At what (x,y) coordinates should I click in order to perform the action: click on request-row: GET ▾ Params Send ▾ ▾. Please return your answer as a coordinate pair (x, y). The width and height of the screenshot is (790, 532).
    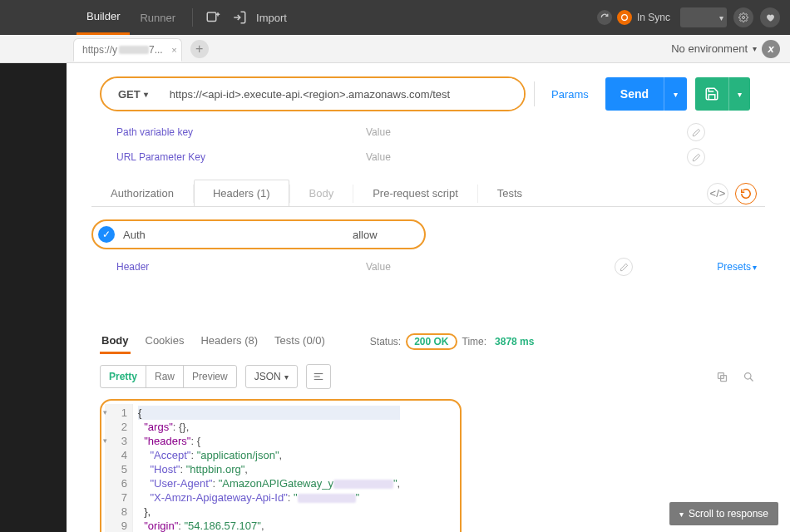
    Looking at the image, I should click on (428, 91).